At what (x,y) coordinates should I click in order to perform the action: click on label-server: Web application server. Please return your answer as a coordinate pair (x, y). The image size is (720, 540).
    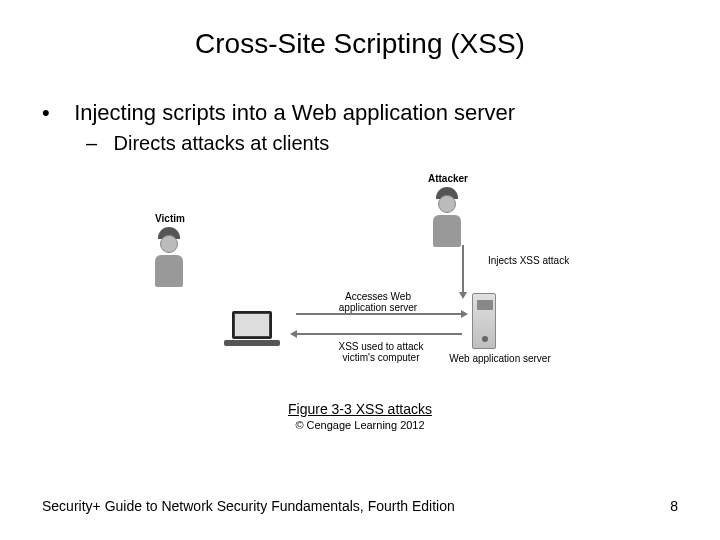
    Looking at the image, I should click on (500, 358).